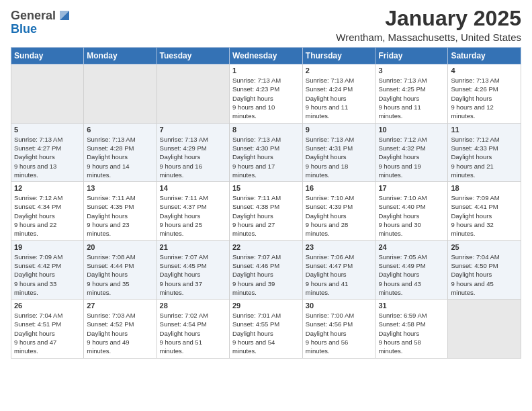 This screenshot has width=532, height=411. I want to click on calendar-cell: 28Sunrise: 7:02 AMSunset: 4:54 PMDayligh…, so click(193, 329).